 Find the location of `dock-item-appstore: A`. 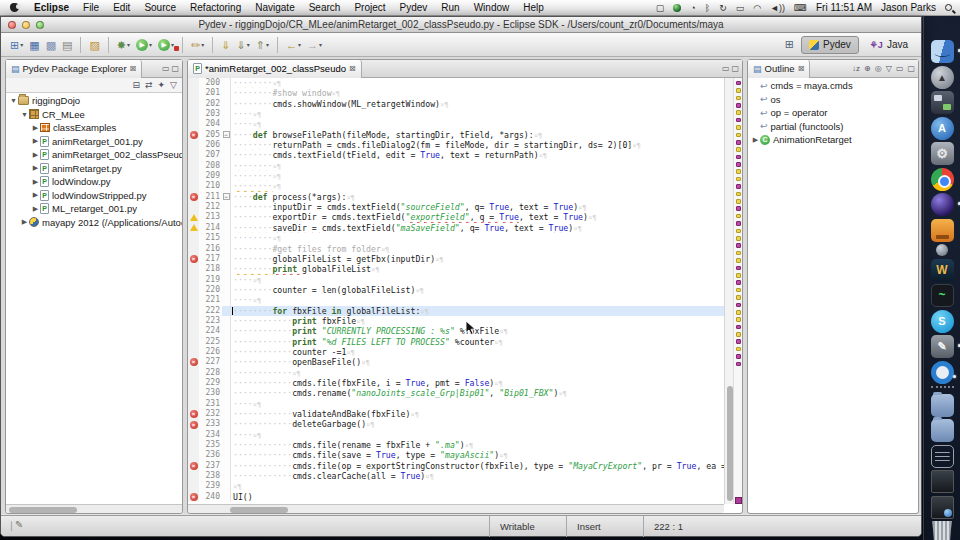

dock-item-appstore: A is located at coordinates (942, 128).